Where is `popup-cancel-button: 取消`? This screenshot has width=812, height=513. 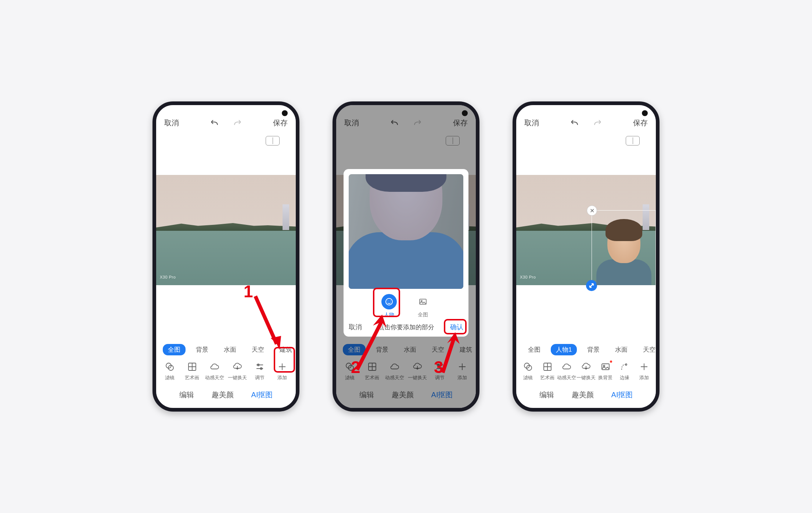
popup-cancel-button: 取消 is located at coordinates (355, 327).